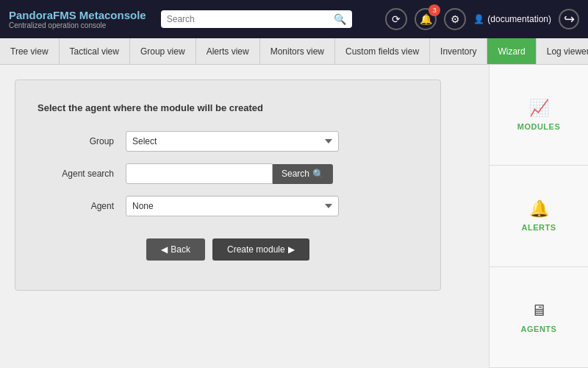 Image resolution: width=588 pixels, height=368 pixels. Describe the element at coordinates (199, 174) in the screenshot. I see `agent-search-input` at that location.